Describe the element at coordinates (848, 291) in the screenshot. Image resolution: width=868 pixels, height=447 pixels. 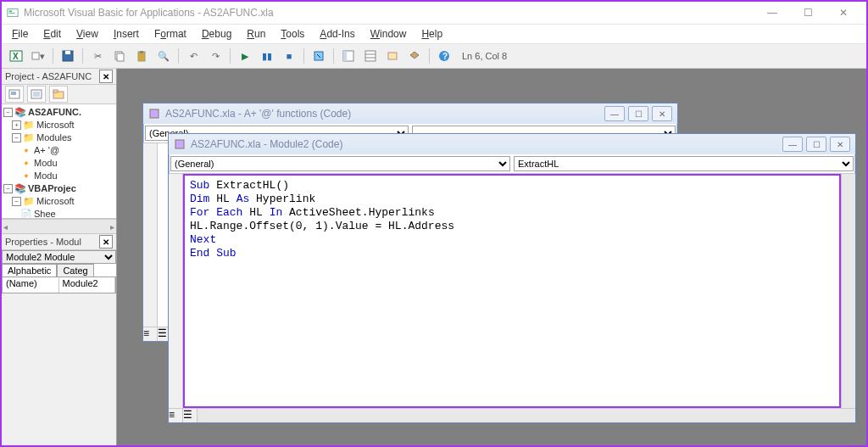
I see `code-window-2-vscroll` at that location.